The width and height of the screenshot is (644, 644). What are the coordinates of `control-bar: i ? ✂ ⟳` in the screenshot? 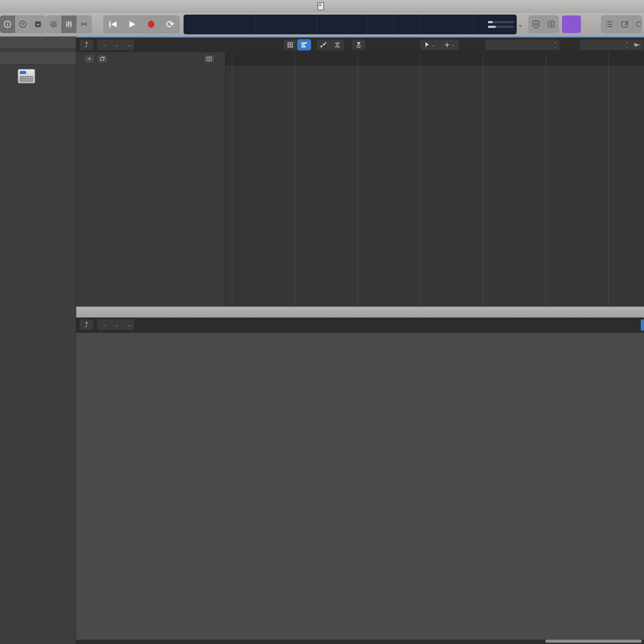 It's located at (322, 25).